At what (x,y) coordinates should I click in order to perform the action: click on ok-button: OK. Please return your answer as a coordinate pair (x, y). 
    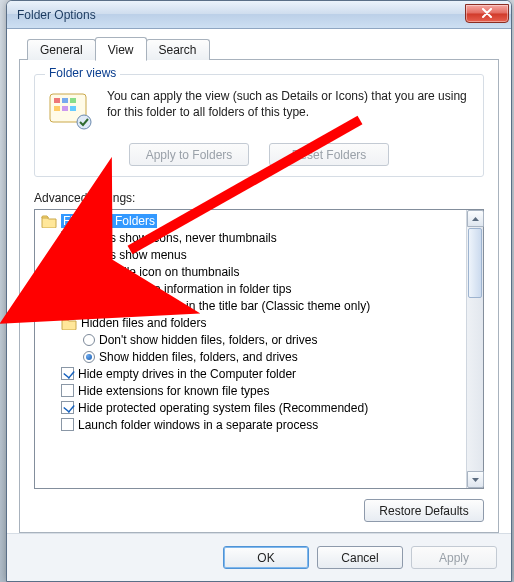
    Looking at the image, I should click on (266, 558).